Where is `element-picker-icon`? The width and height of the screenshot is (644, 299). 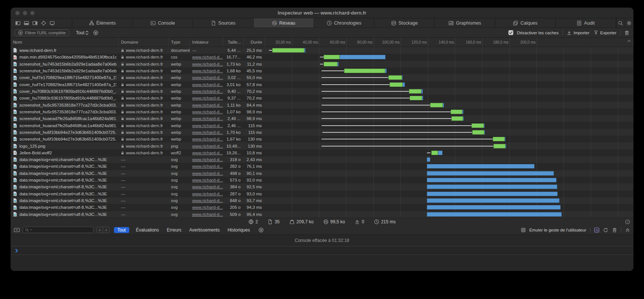
element-picker-icon is located at coordinates (44, 23).